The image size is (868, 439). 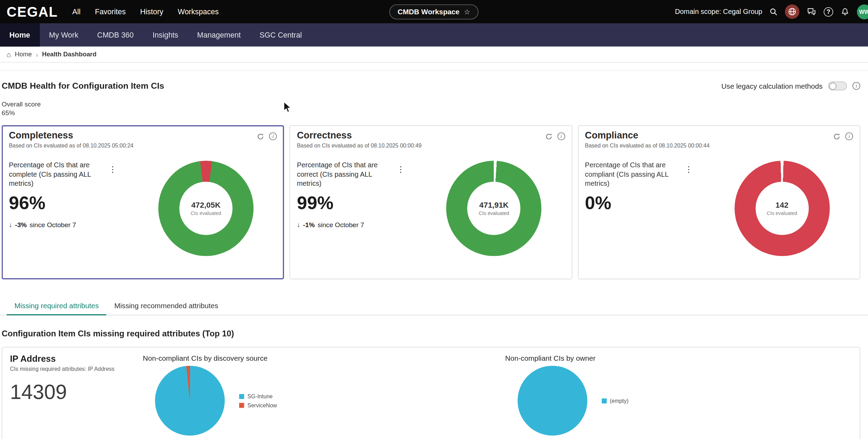 I want to click on legacy-calc-control: Use legacy calculation methods i, so click(x=791, y=86).